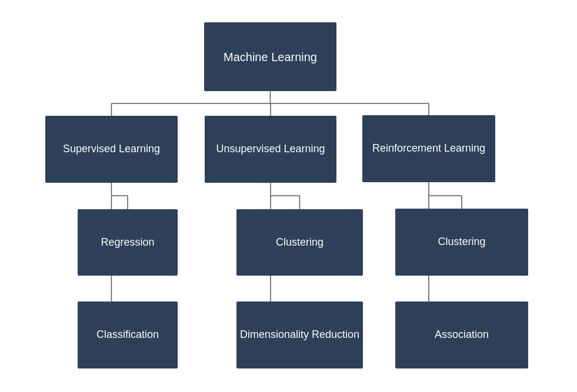 This screenshot has width=577, height=392. Describe the element at coordinates (112, 149) in the screenshot. I see `node-supervised-learning: Supervised Learning` at that location.